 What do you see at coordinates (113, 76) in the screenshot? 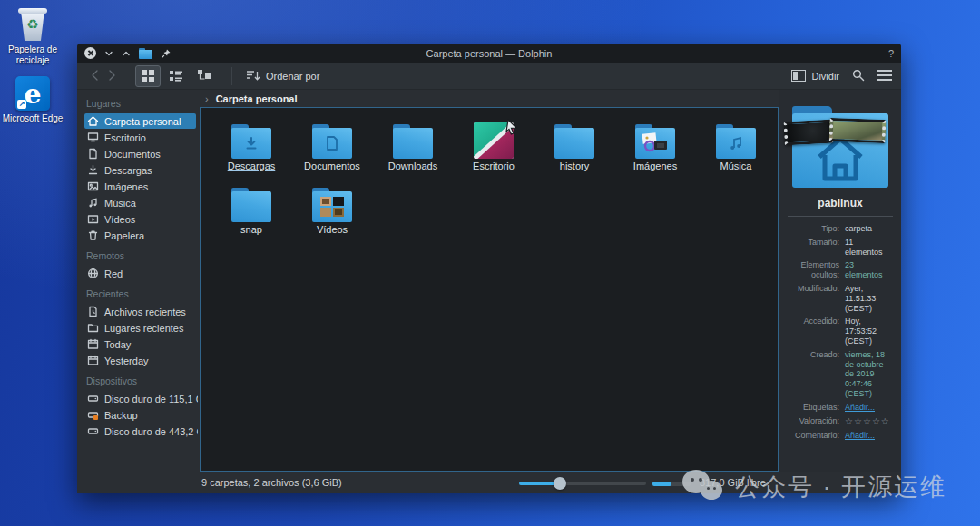
I see `forward-button` at bounding box center [113, 76].